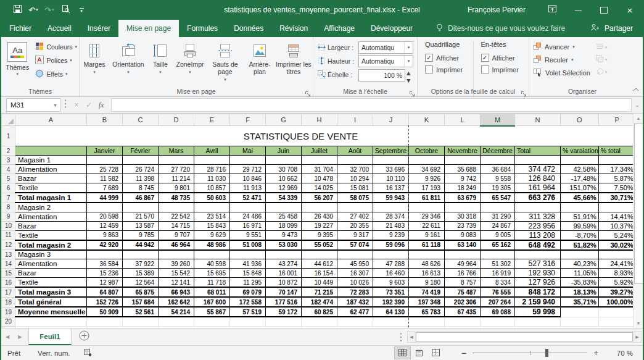 The width and height of the screenshot is (644, 360). Describe the element at coordinates (498, 245) in the screenshot. I see `cell: 65 162` at that location.